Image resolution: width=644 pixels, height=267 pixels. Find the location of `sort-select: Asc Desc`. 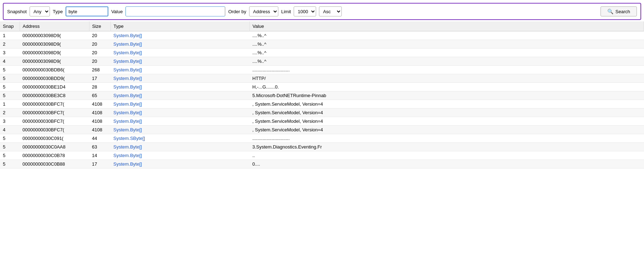

sort-select: Asc Desc is located at coordinates (330, 11).